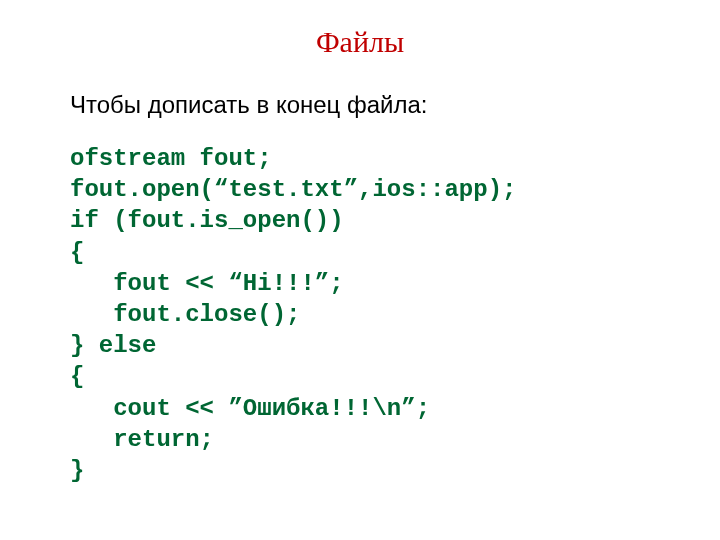  What do you see at coordinates (360, 190) in the screenshot?
I see `code-line: fout.open(“test.txt”,ios::app);` at bounding box center [360, 190].